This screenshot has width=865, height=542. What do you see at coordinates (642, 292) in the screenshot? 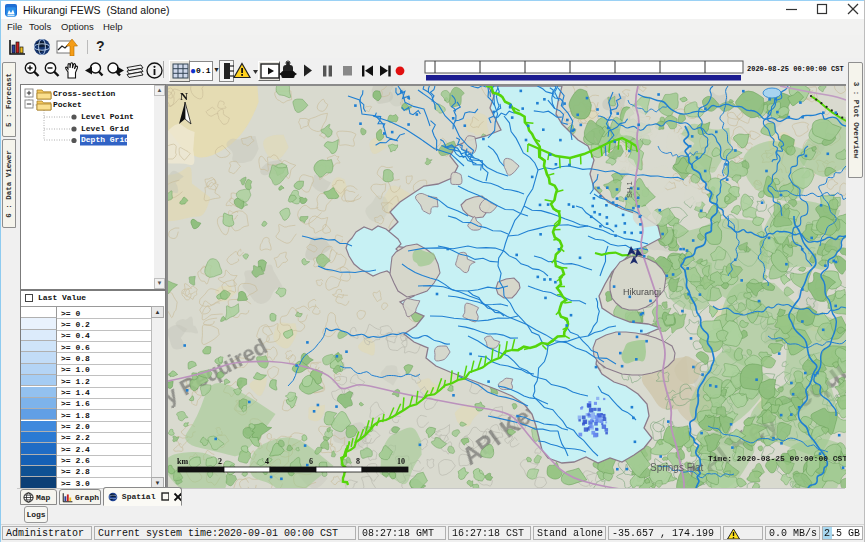
I see `svg-text: Hikurangi` at bounding box center [642, 292].